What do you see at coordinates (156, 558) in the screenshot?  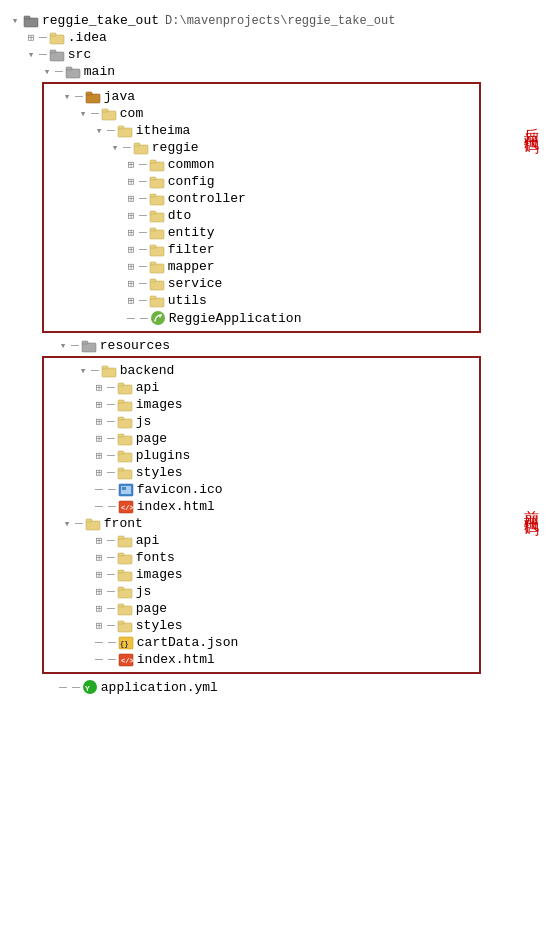 I see `f-fonts-label: fonts` at bounding box center [156, 558].